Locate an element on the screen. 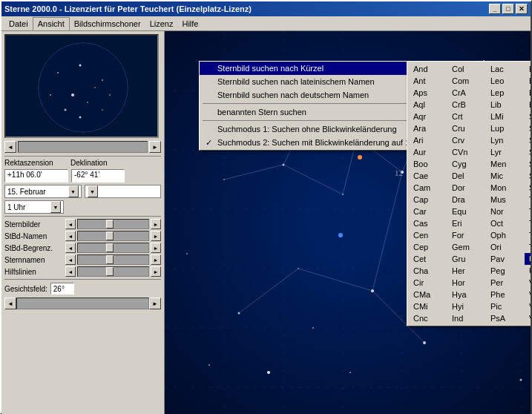 This screenshot has width=532, height=414. submenu-item-lup: Lup is located at coordinates (505, 128).